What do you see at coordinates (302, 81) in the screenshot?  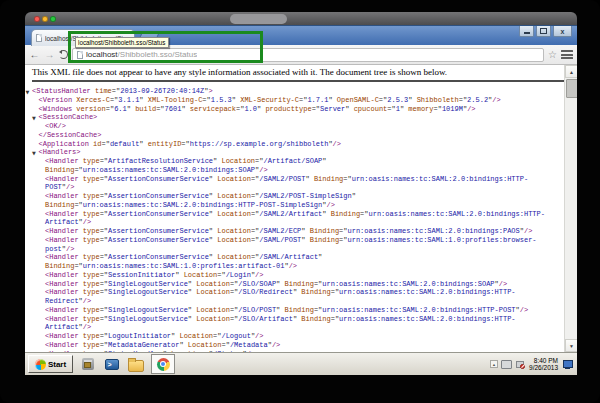 I see `divider` at bounding box center [302, 81].